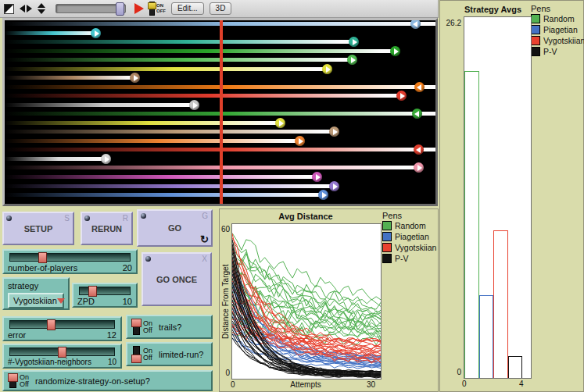 This screenshot has height=392, width=584. What do you see at coordinates (9, 9) in the screenshot?
I see `diagonal-resize-icon` at bounding box center [9, 9].